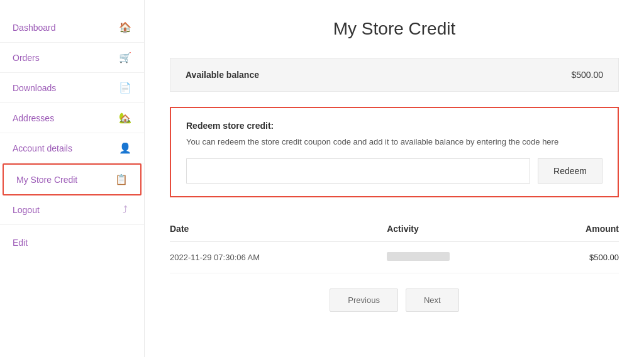  What do you see at coordinates (394, 300) in the screenshot?
I see `pagination: Previous Next` at bounding box center [394, 300].